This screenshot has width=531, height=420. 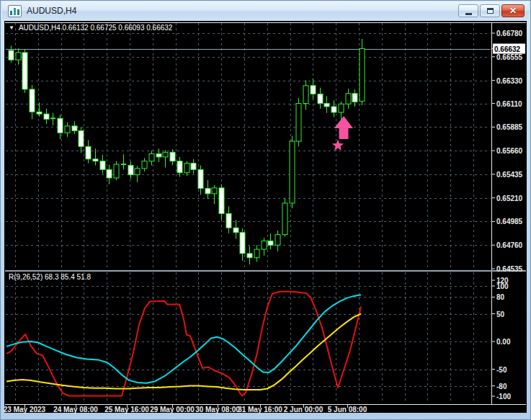 What do you see at coordinates (468, 14) in the screenshot?
I see `minimize-icon` at bounding box center [468, 14].